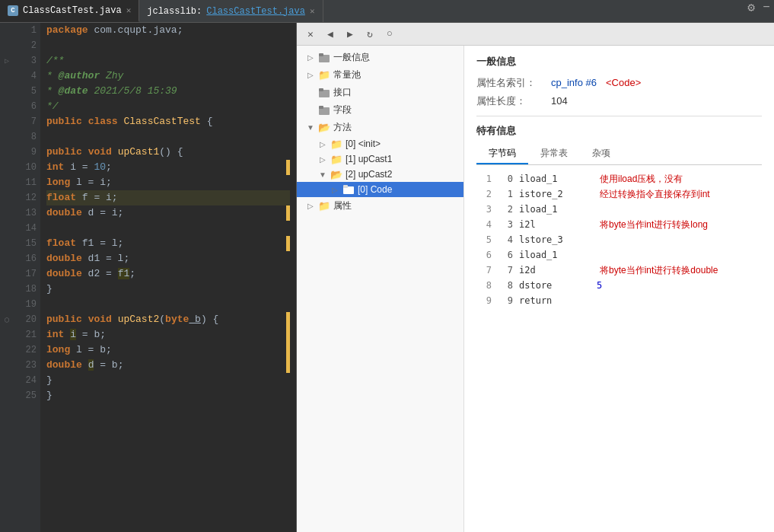 Image resolution: width=774 pixels, height=532 pixels. What do you see at coordinates (620, 131) in the screenshot?
I see `special-info-title: 特有信息` at bounding box center [620, 131].